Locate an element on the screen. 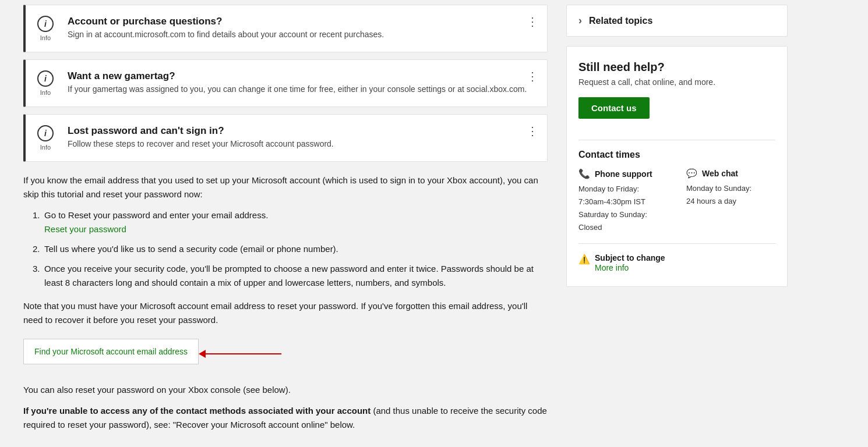 Image resolution: width=868 pixels, height=447 pixels. step-2: Tell us where you'd like us to send a se… is located at coordinates (290, 249).